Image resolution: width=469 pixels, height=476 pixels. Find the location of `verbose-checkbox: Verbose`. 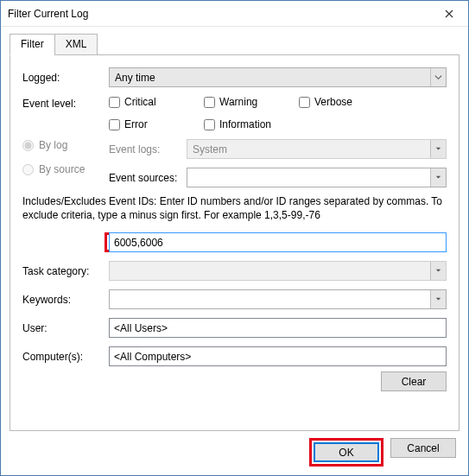

verbose-checkbox: Verbose is located at coordinates (338, 102).